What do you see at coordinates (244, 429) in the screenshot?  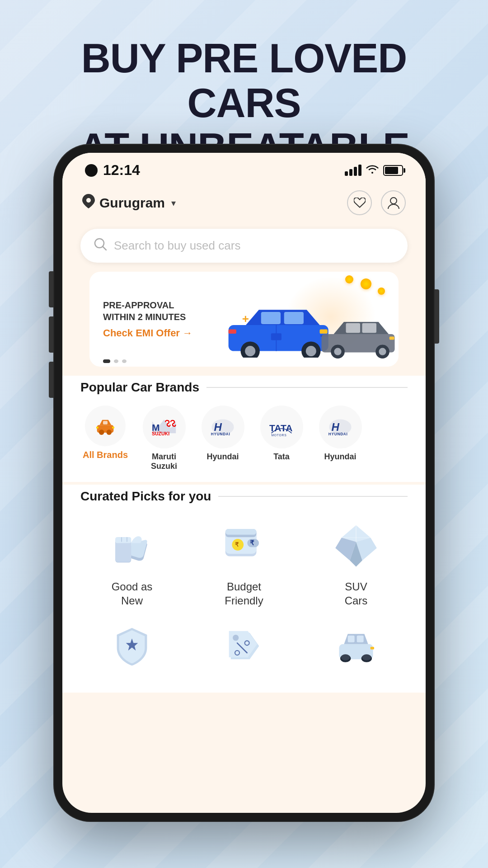 I see `popular-brands-section: Popular Car Brands` at bounding box center [244, 429].